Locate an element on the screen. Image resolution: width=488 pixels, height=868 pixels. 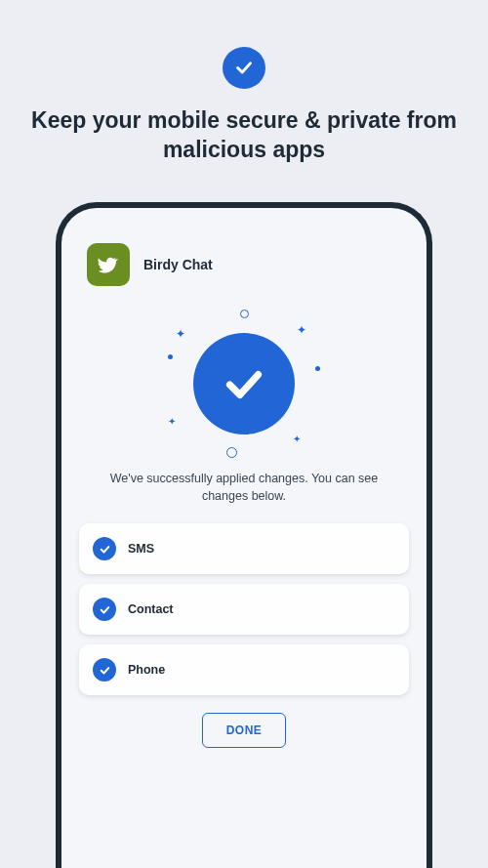
success-message: We've successfully applied changes. You … is located at coordinates (244, 488).